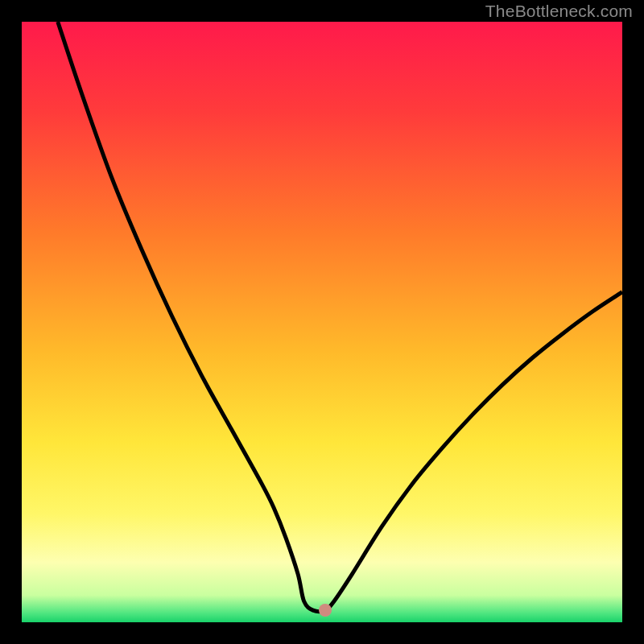 Image resolution: width=644 pixels, height=644 pixels. What do you see at coordinates (325, 610) in the screenshot?
I see `optimal-point-marker` at bounding box center [325, 610].